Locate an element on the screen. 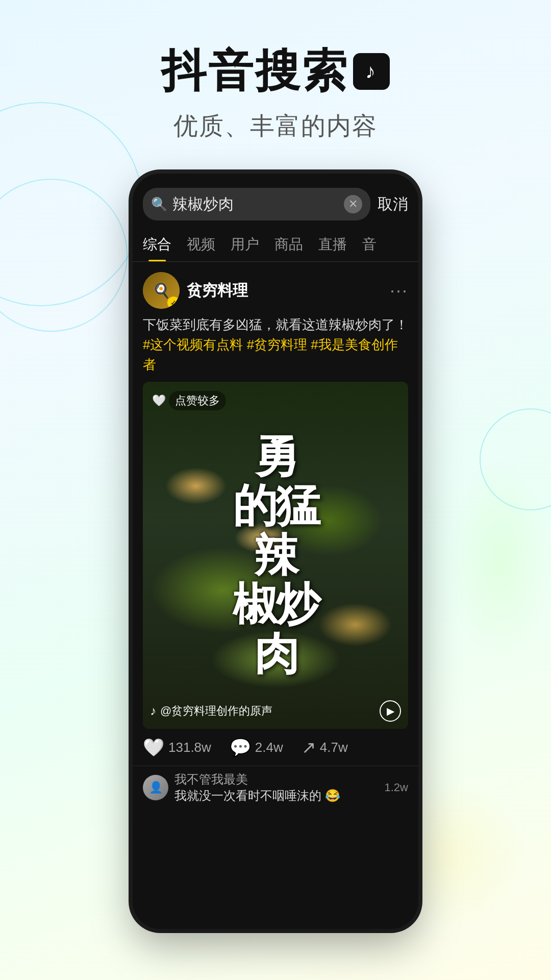  tabs-container: 综合 视频 用户 商品 直播 音 is located at coordinates (276, 244).